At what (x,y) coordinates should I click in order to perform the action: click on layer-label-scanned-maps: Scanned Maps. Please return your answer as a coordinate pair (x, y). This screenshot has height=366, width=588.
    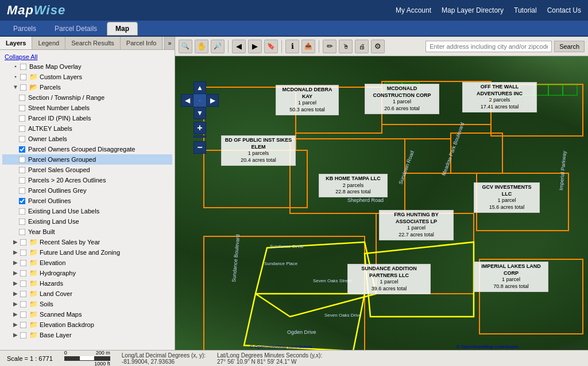
    Looking at the image, I should click on (61, 314).